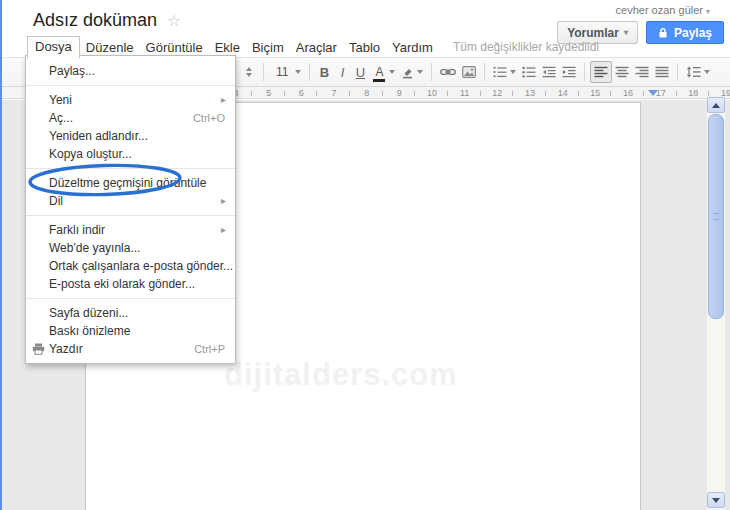 The height and width of the screenshot is (510, 730). Describe the element at coordinates (469, 72) in the screenshot. I see `image-icon` at that location.